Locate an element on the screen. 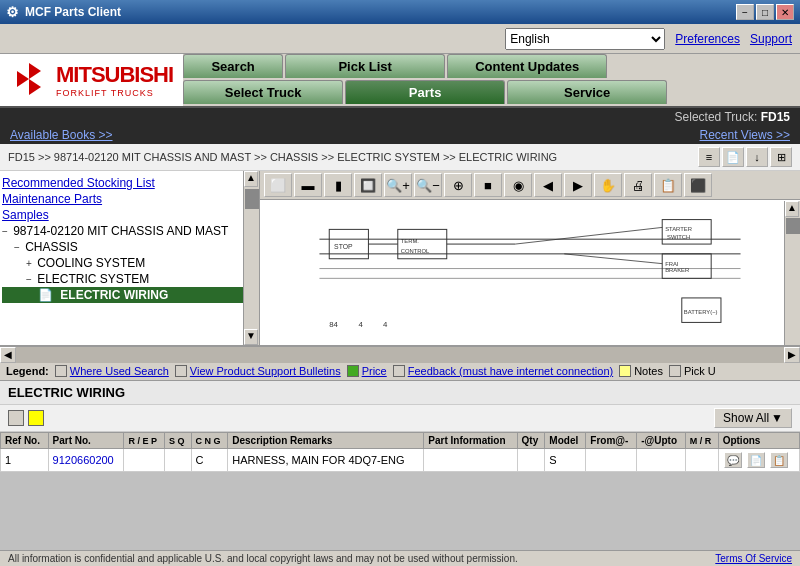 The width and height of the screenshot is (800, 566). scroll-down-btn: ▼ is located at coordinates (251, 337).